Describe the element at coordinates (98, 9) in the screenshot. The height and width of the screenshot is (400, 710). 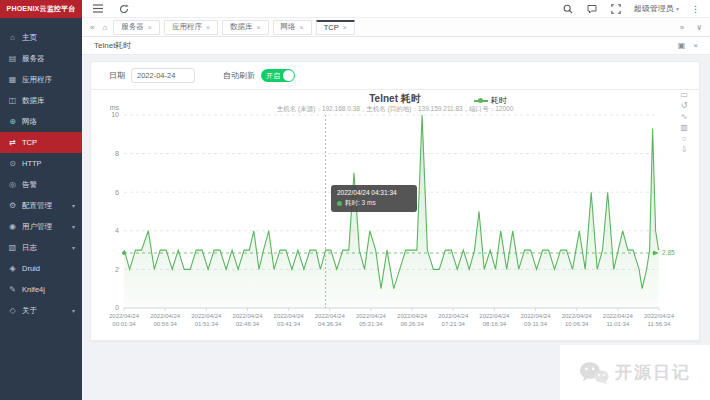
I see `hamburger-icon` at that location.